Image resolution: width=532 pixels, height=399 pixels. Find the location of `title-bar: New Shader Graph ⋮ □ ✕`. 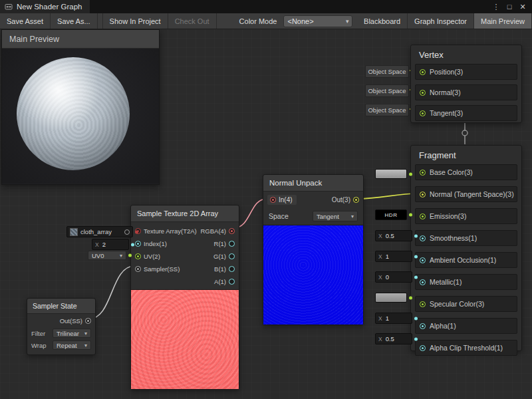

title-bar: New Shader Graph ⋮ □ ✕ is located at coordinates (266, 7).